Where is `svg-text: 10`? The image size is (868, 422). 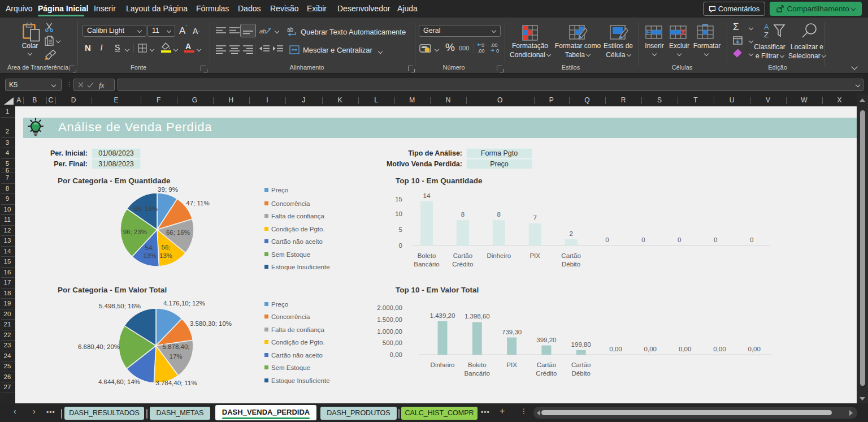
svg-text: 10 is located at coordinates (399, 214).